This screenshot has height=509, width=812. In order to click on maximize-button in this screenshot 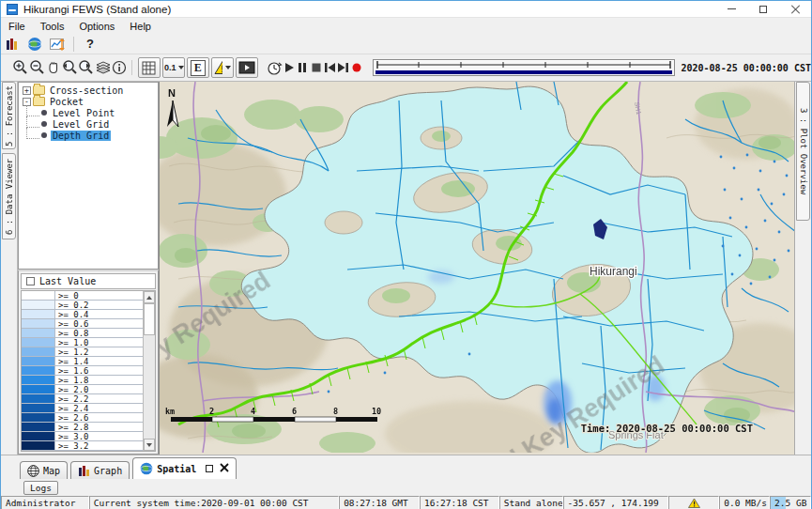, I will do `click(763, 9)`.